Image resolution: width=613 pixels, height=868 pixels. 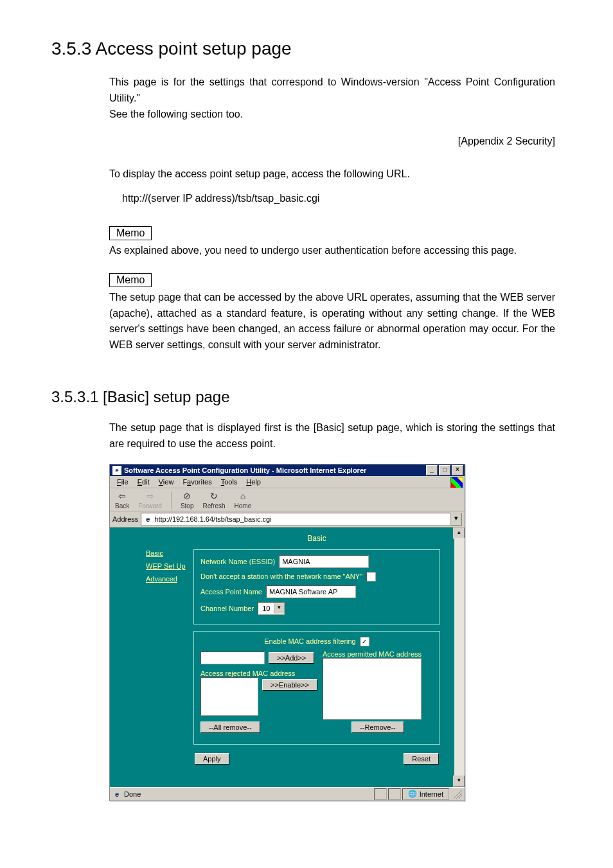 I want to click on label: ools, so click(x=231, y=482).